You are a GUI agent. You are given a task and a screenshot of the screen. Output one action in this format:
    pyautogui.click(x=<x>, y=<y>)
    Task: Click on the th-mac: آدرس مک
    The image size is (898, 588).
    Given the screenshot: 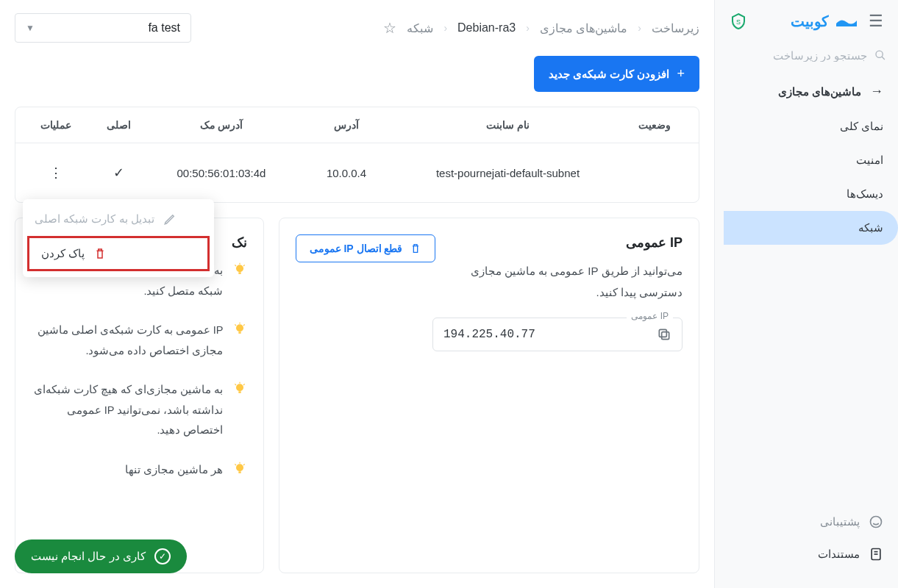 What is the action you would take?
    pyautogui.click(x=221, y=125)
    